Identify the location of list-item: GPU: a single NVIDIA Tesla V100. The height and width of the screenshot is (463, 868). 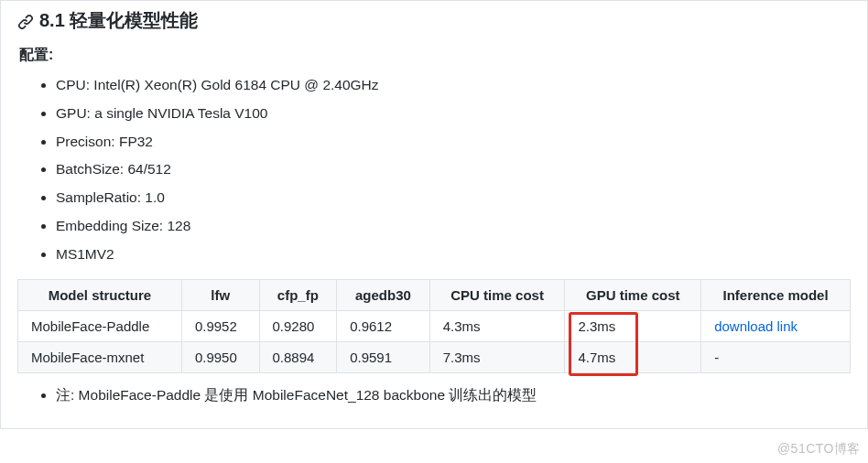
(453, 113).